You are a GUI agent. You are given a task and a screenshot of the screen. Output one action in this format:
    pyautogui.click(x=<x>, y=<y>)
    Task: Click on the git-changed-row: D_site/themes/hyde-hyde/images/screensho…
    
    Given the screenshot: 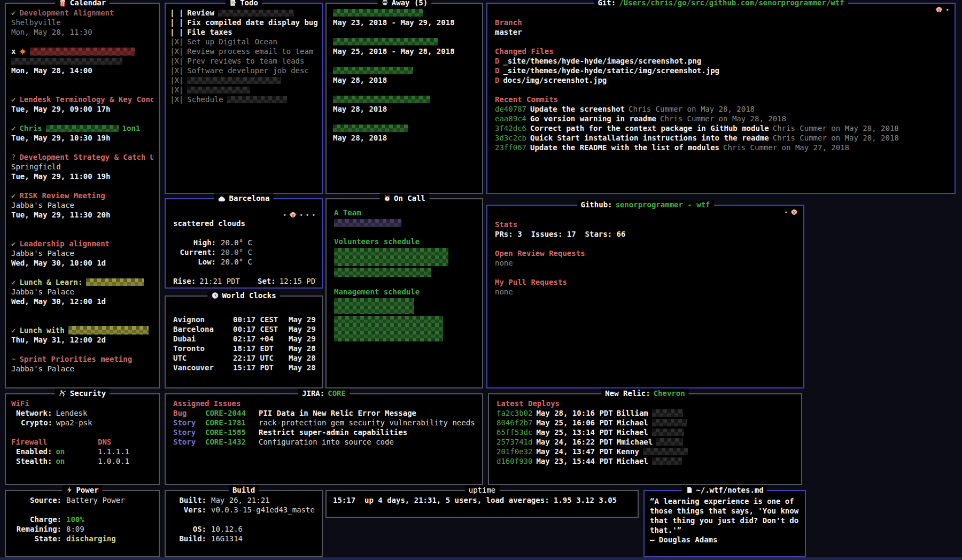 What is the action you would take?
    pyautogui.click(x=722, y=61)
    